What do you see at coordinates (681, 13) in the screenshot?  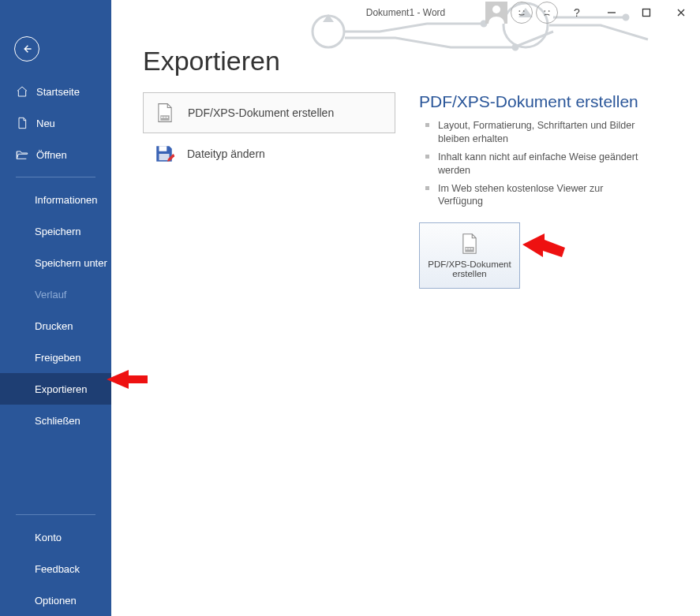 I see `close-button` at bounding box center [681, 13].